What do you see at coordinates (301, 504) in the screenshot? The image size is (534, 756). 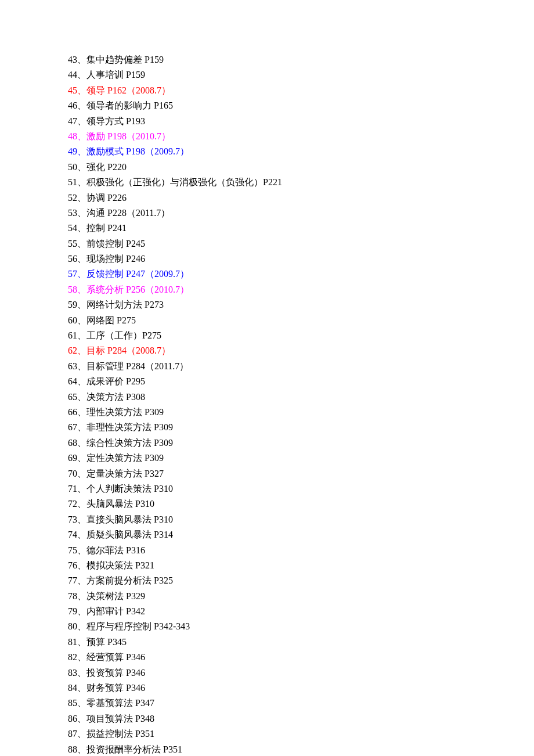 I see `list-item: 72、头脑风暴法 P310` at bounding box center [301, 504].